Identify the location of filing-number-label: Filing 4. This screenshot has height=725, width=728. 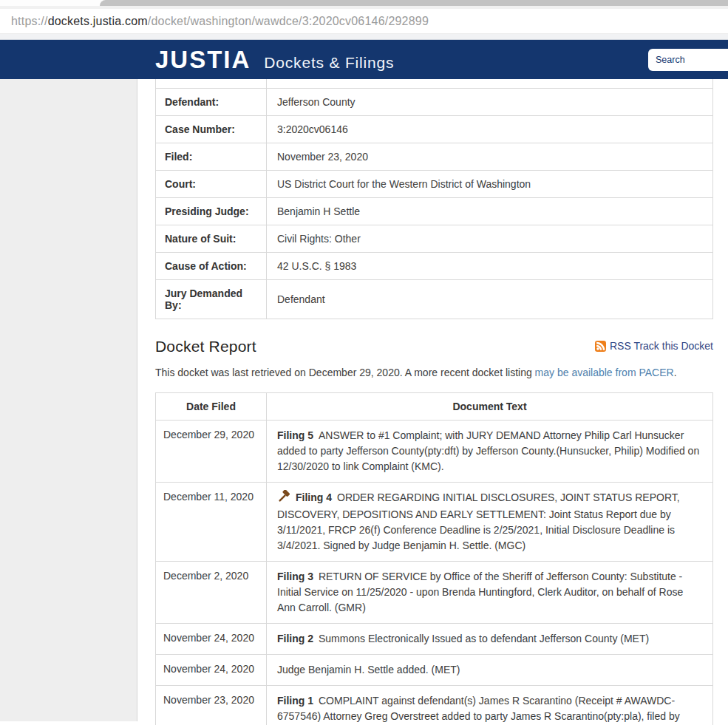
(313, 497).